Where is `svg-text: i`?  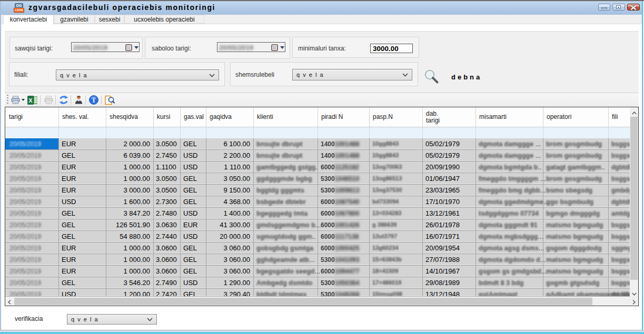
svg-text: i is located at coordinates (94, 100).